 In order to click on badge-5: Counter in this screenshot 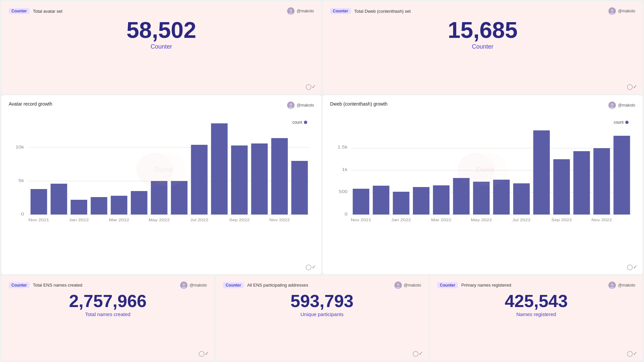, I will do `click(447, 285)`.